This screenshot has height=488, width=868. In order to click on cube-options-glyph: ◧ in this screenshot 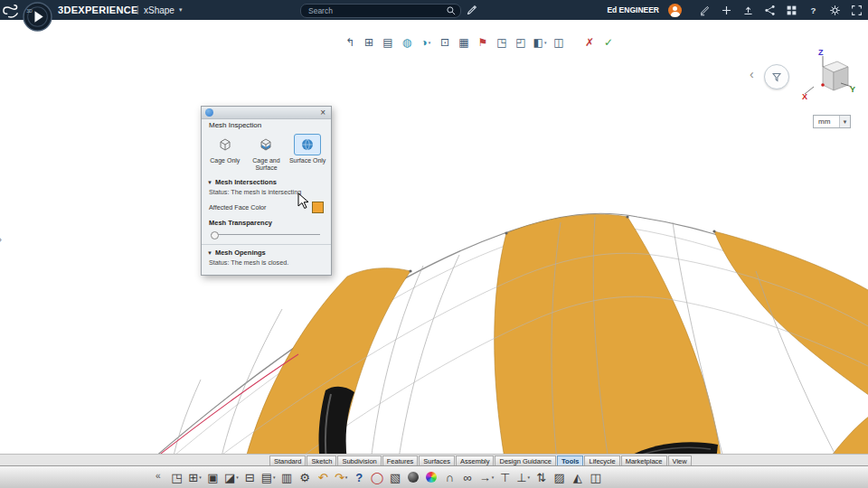, I will do `click(539, 42)`.